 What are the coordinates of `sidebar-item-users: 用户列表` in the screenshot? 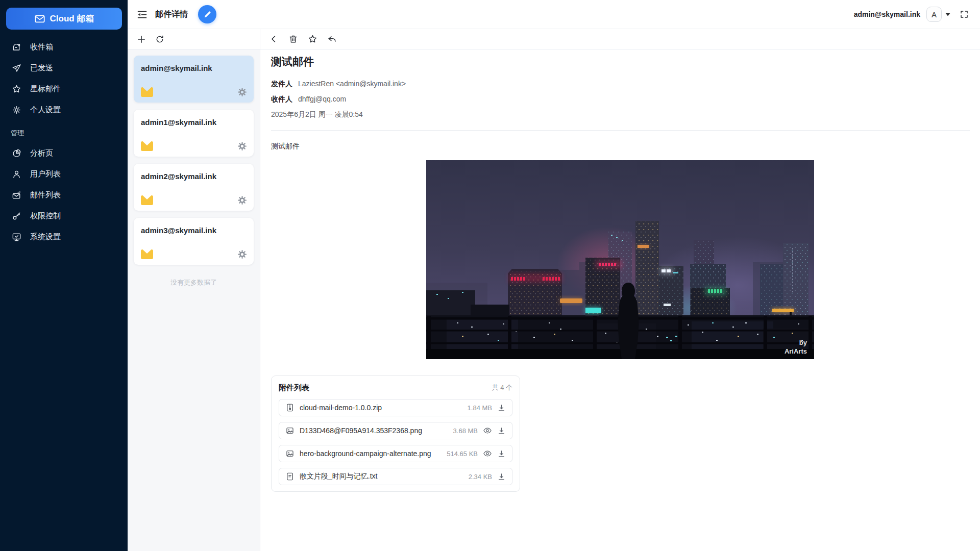 It's located at (64, 174).